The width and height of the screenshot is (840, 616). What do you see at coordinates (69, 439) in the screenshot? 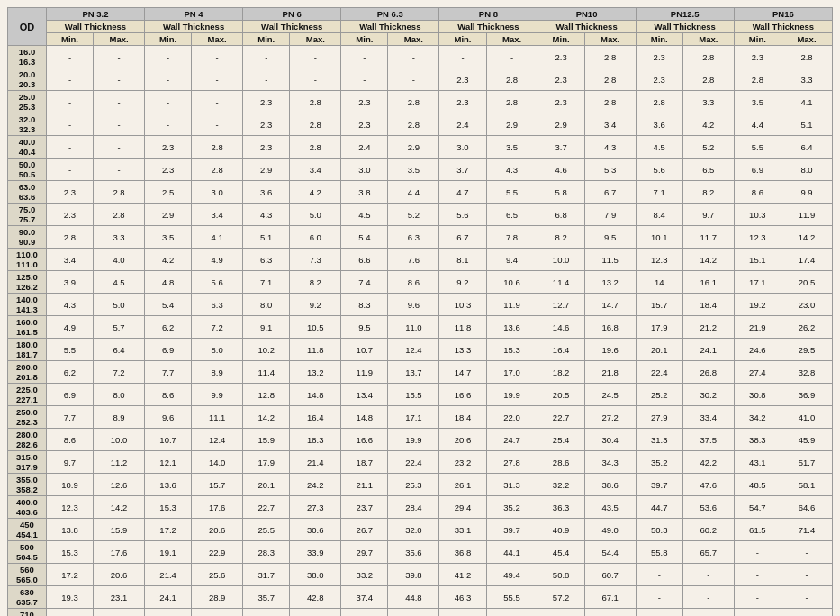
I see `data-cell: 8.6` at bounding box center [69, 439].